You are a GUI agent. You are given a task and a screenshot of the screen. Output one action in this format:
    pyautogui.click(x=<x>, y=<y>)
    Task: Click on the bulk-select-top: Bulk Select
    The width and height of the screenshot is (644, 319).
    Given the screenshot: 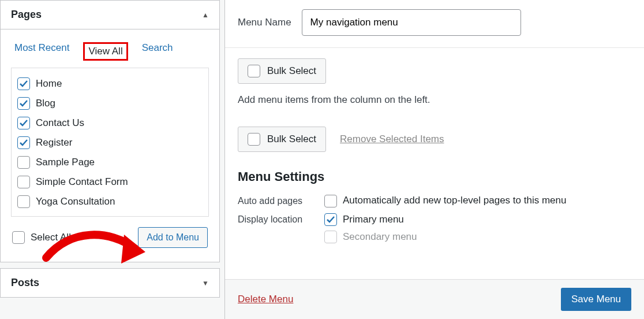 What is the action you would take?
    pyautogui.click(x=282, y=71)
    